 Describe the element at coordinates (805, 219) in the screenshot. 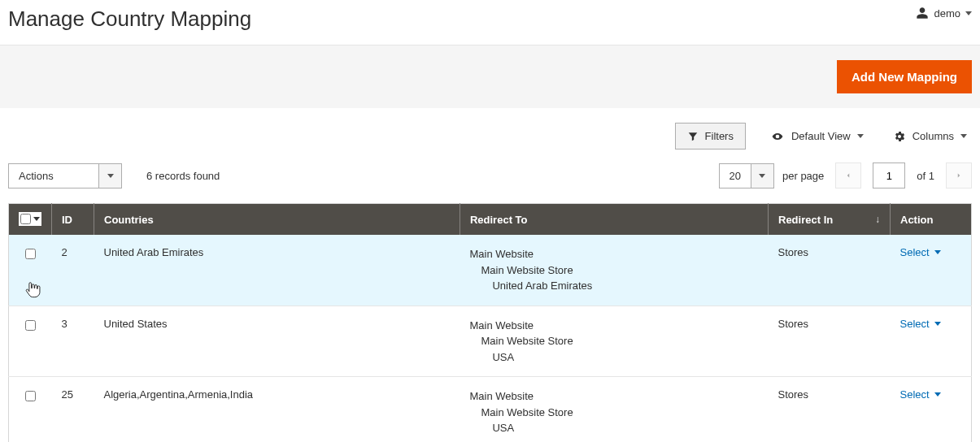

I see `redirect-in-label: Redirect In` at that location.